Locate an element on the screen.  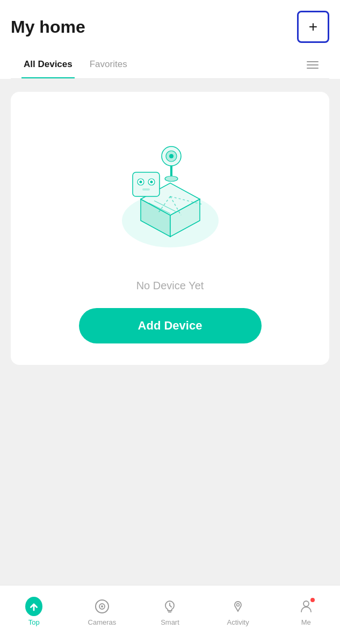
me-icon is located at coordinates (306, 606).